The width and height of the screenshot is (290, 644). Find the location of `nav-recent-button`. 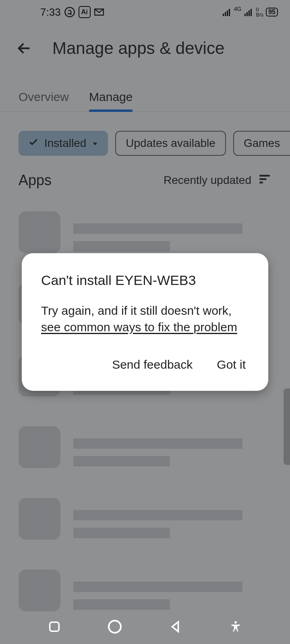

nav-recent-button is located at coordinates (54, 627).